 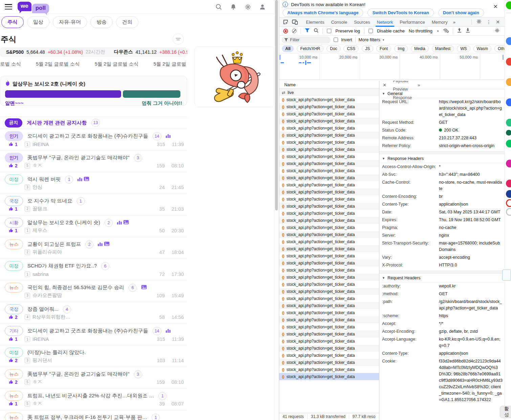 I want to click on name-column-header: Name, so click(x=329, y=85).